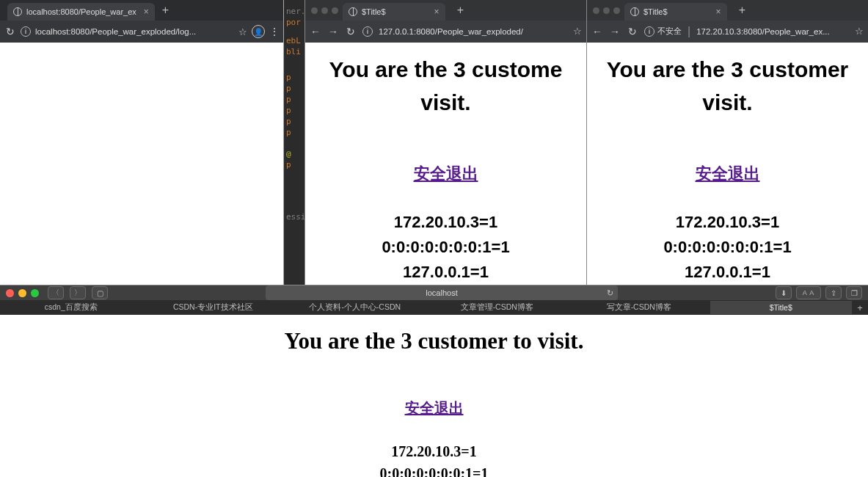  What do you see at coordinates (809, 293) in the screenshot?
I see `reader-button: A A` at bounding box center [809, 293].